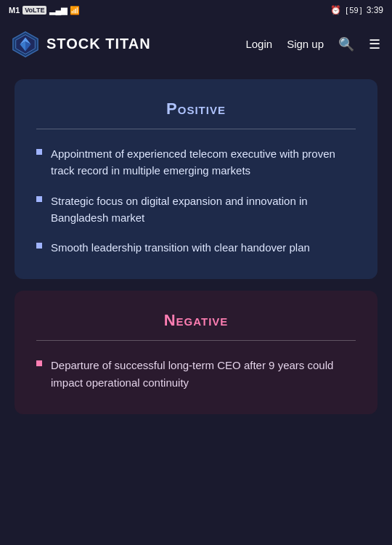  Describe the element at coordinates (196, 374) in the screenshot. I see `negative-list: Departure of successful long-term CEO af…` at that location.